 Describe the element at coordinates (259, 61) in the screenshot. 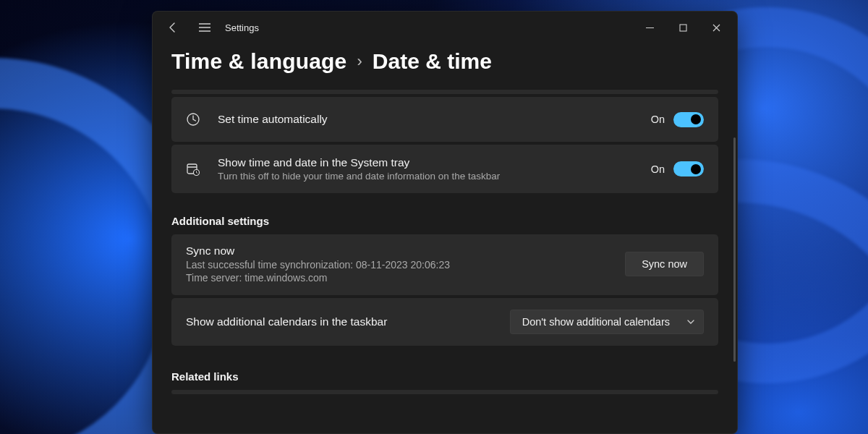

I see `breadcrumb-parent: Time & language` at that location.